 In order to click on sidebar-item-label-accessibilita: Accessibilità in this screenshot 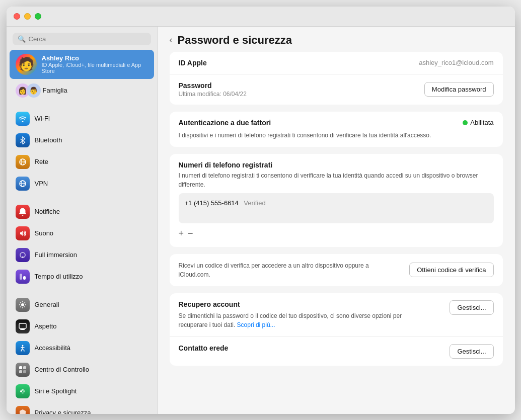, I will do `click(53, 348)`.